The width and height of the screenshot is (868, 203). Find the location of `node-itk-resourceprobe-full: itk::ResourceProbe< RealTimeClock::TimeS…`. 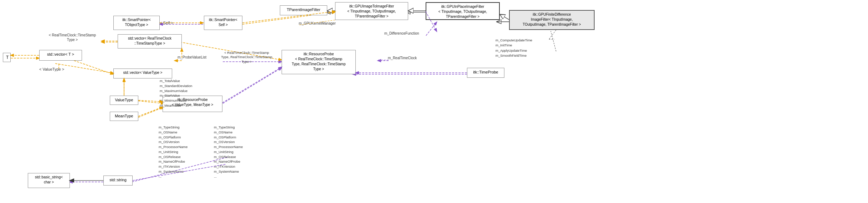

node-itk-resourceprobe-full: itk::ResourceProbe< RealTimeClock::TimeS… is located at coordinates (319, 62).